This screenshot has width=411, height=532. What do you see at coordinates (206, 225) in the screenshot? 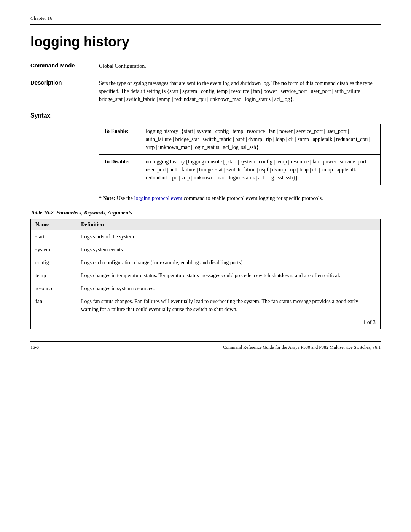
I see `params-table-header-row: Name Definition` at bounding box center [206, 225].